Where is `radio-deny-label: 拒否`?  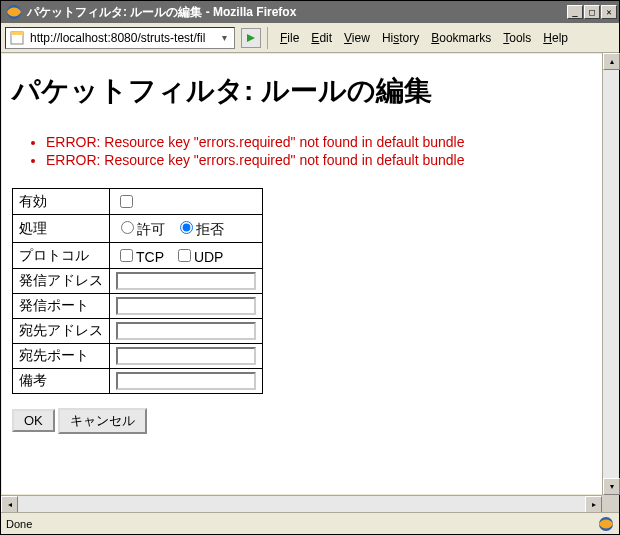 radio-deny-label: 拒否 is located at coordinates (210, 229).